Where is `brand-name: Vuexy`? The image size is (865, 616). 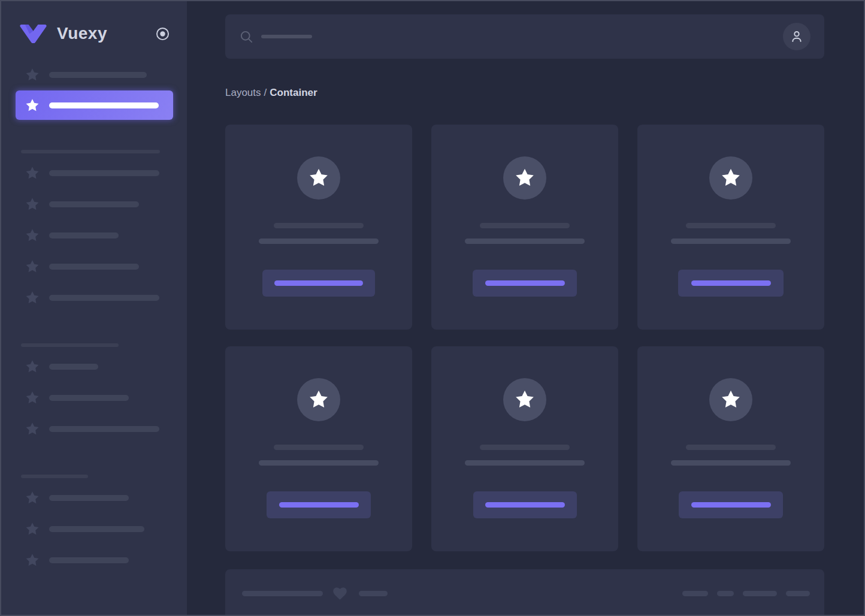
brand-name: Vuexy is located at coordinates (82, 34).